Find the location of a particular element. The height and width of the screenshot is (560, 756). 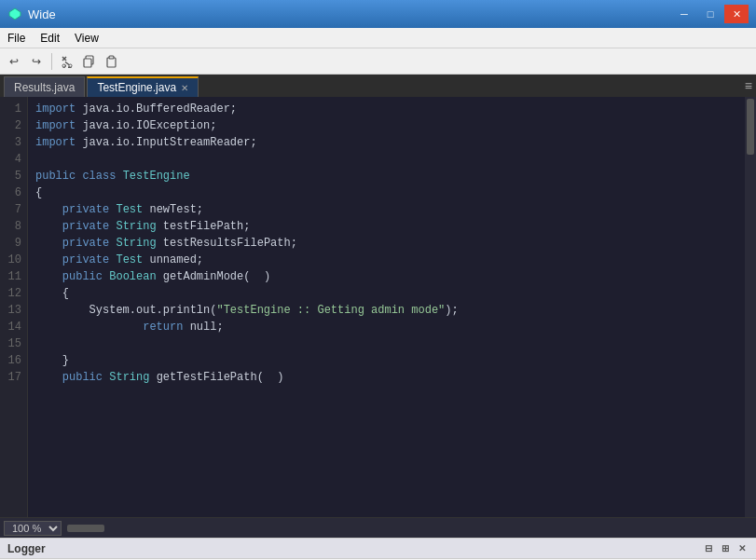

tab-bar: Results.java TestEngine.java ✕ ≡ is located at coordinates (378, 86).